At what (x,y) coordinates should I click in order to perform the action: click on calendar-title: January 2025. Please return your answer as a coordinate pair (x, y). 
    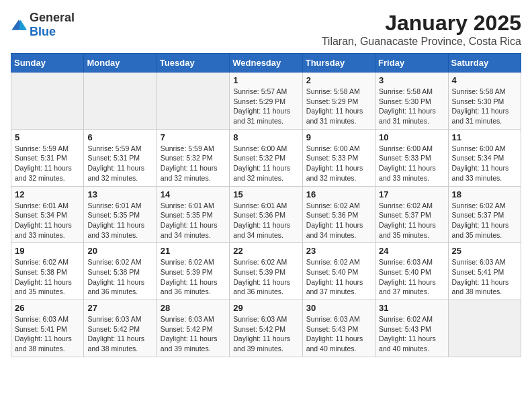
    Looking at the image, I should click on (422, 23).